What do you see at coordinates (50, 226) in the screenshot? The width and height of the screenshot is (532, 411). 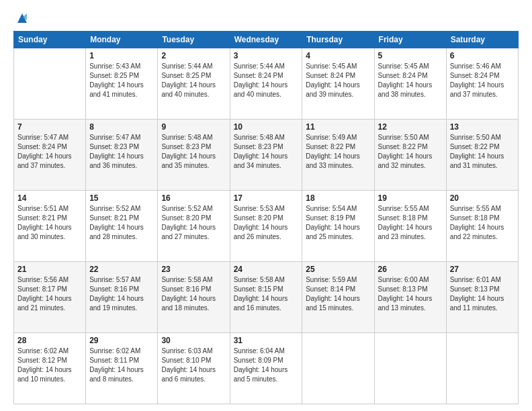 I see `calendar-cell: 14 Sunrise: 5:51 AM Sunset: 8:21 PM Dayl…` at bounding box center [50, 226].